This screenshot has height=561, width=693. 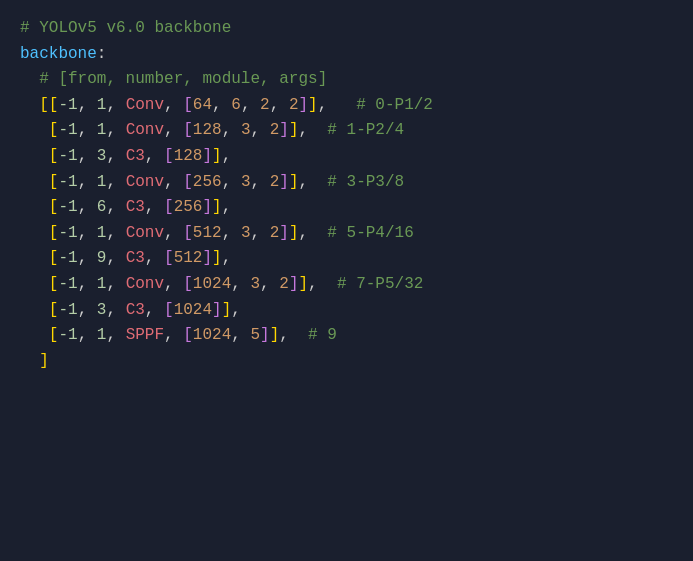 I want to click on line-4: [-1, 6, C3, [256]],, so click(x=346, y=208).